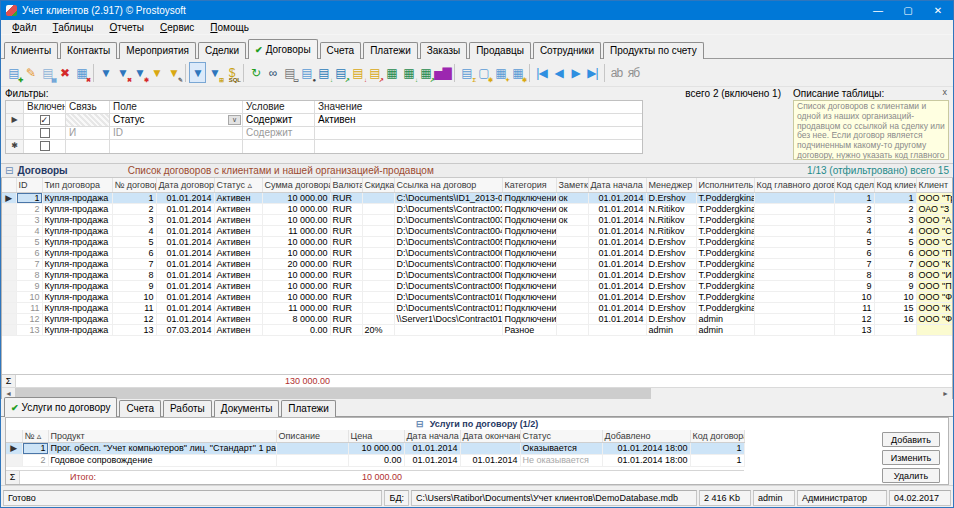 This screenshot has height=508, width=954. Describe the element at coordinates (420, 424) in the screenshot. I see `collapse-icon: ⊟` at that location.